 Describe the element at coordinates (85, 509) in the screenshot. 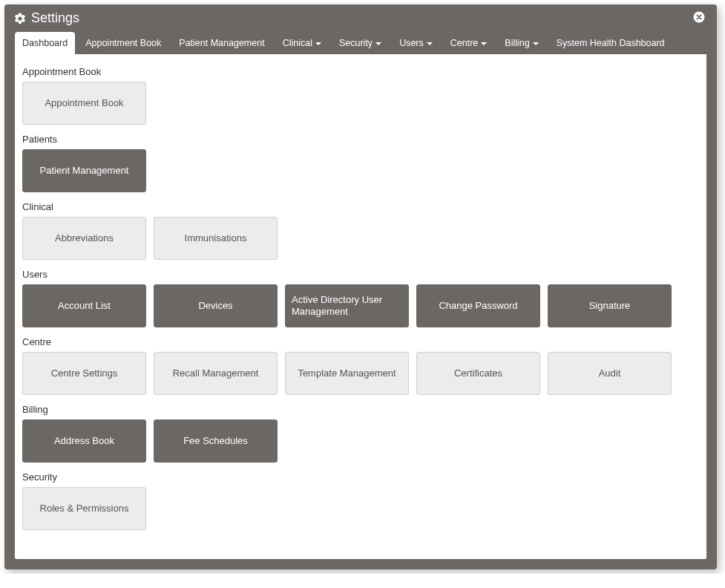

I see `tile-label: Roles & Permissions` at that location.